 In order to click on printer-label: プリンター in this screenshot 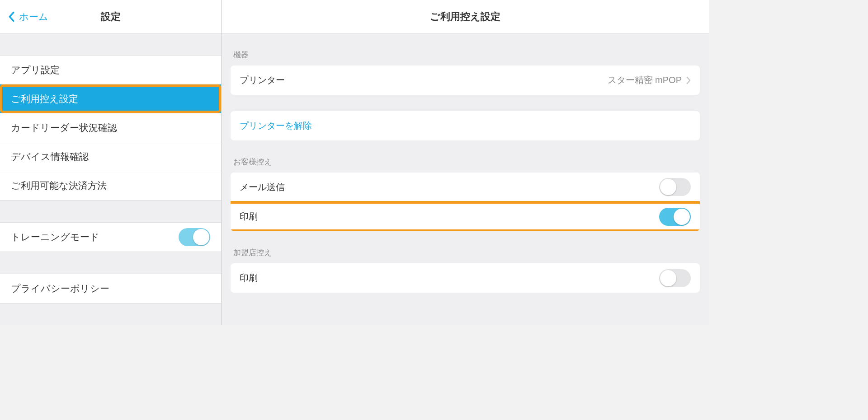, I will do `click(262, 80)`.